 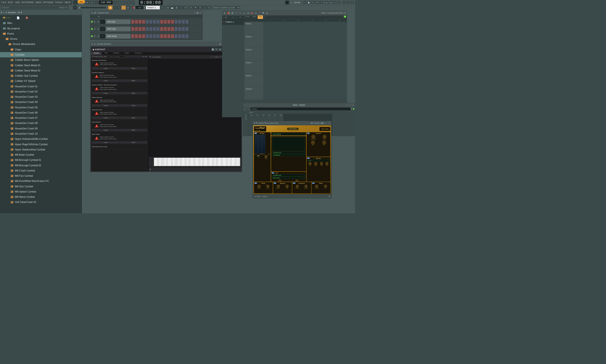 I want to click on track-label: Track 3, so click(x=254, y=54).